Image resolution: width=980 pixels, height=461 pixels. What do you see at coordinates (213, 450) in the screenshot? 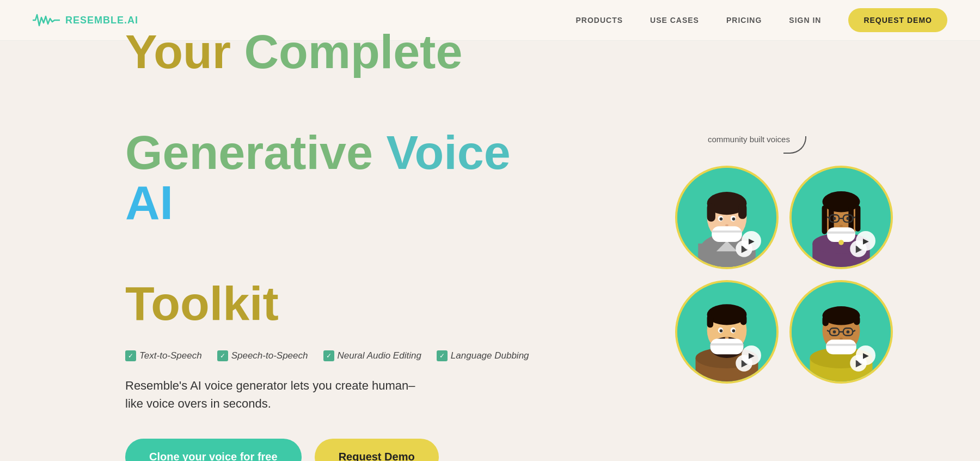
I see `clone-voice-button: Clone your voice for free` at bounding box center [213, 450].